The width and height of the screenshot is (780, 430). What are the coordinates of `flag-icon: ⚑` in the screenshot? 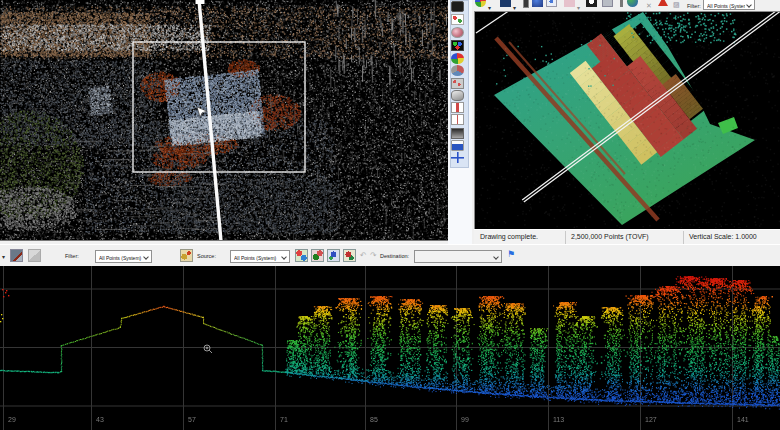 It's located at (511, 254).